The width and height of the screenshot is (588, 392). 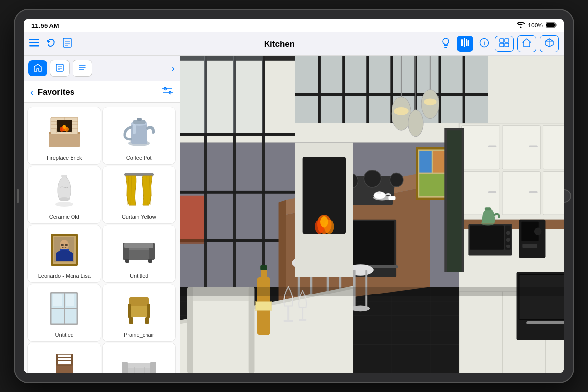 What do you see at coordinates (65, 335) in the screenshot?
I see `item-label: Untitled` at bounding box center [65, 335].